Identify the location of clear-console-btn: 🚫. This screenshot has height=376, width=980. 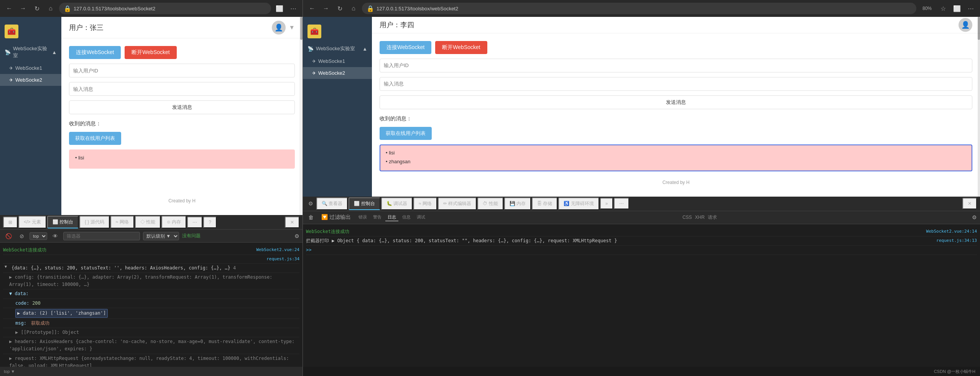
(8, 236).